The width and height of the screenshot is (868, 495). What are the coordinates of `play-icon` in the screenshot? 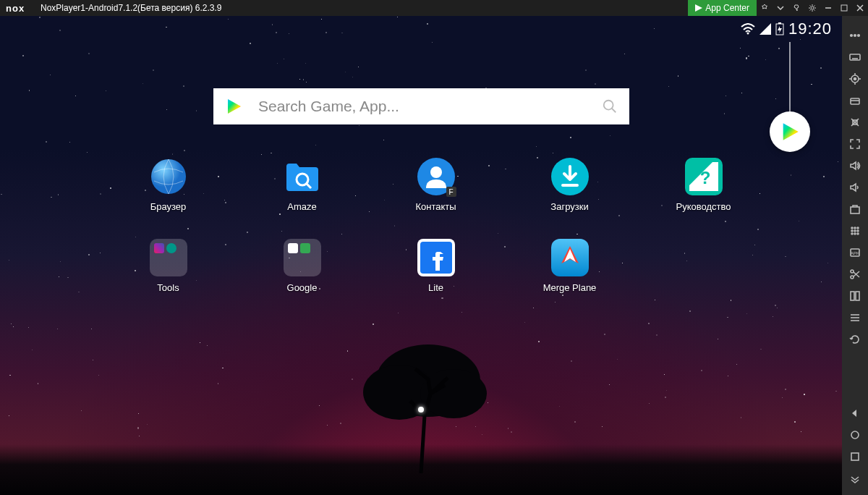 It's located at (699, 8).